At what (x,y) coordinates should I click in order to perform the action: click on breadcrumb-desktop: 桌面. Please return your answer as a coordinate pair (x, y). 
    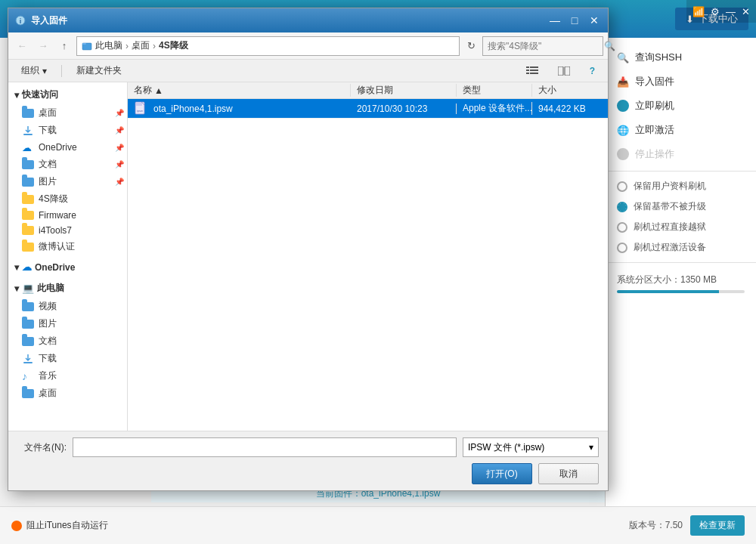
    Looking at the image, I should click on (141, 45).